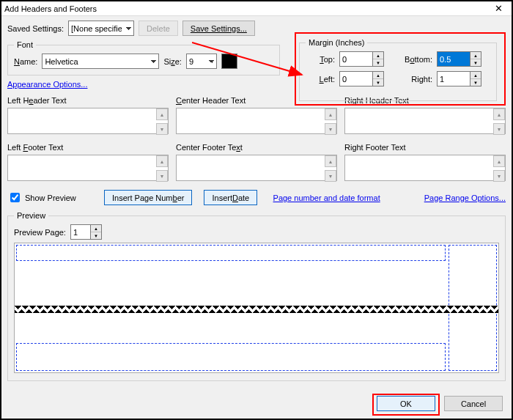  I want to click on appearance-options-link: Appearance Options..., so click(47, 84).